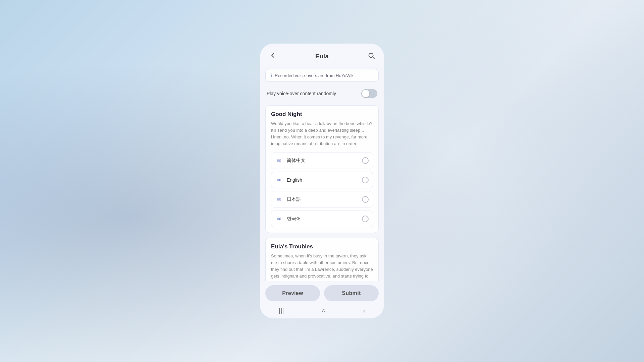 Image resolution: width=644 pixels, height=362 pixels. Describe the element at coordinates (294, 180) in the screenshot. I see `lang-text-en: English` at that location.